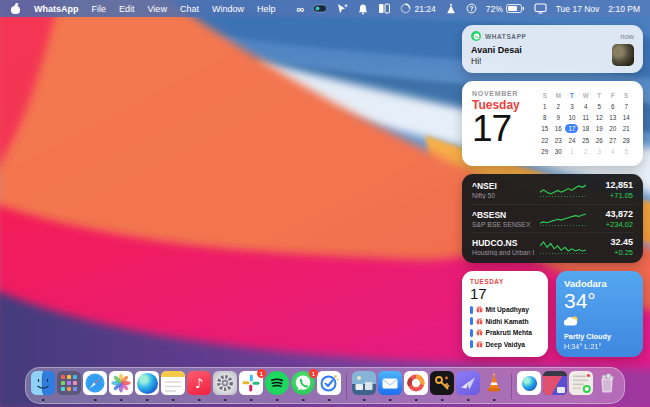 The width and height of the screenshot is (650, 407). What do you see at coordinates (199, 386) in the screenshot?
I see `dock-item-music: ♪` at bounding box center [199, 386].